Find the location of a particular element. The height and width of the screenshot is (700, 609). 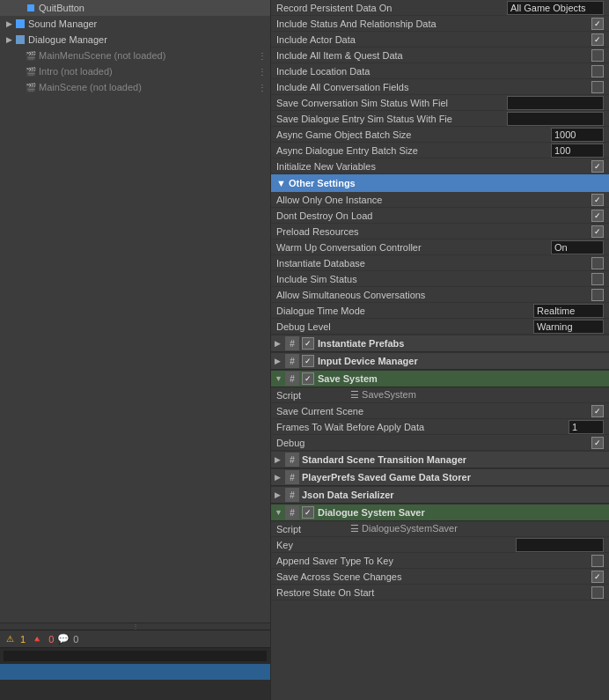

component-header-playerprefs: ▶ # PlayerPrefs Saved Game Data Storer is located at coordinates (440, 477).